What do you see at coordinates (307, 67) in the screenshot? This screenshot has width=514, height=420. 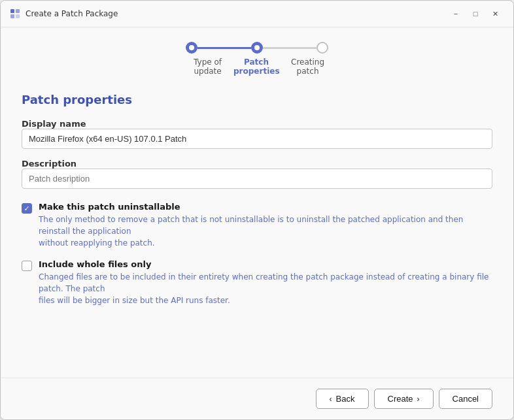 I see `step3-label: Creating patch` at bounding box center [307, 67].